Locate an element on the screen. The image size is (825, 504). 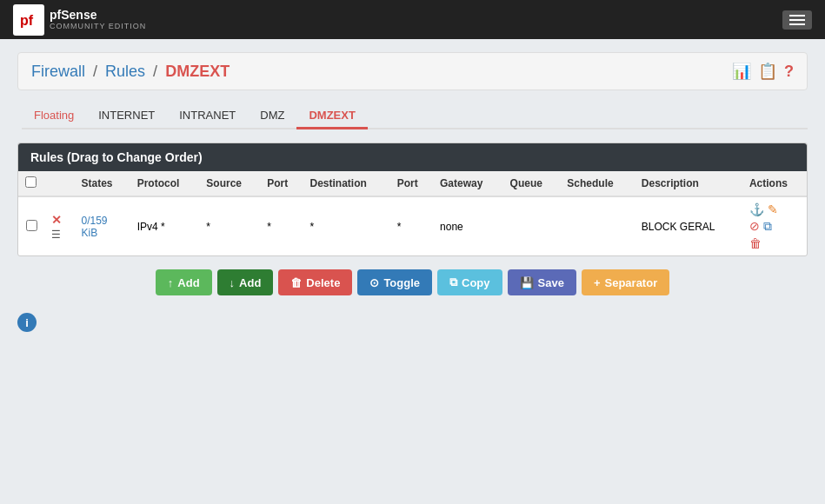
add-top-label: Add is located at coordinates (188, 283).